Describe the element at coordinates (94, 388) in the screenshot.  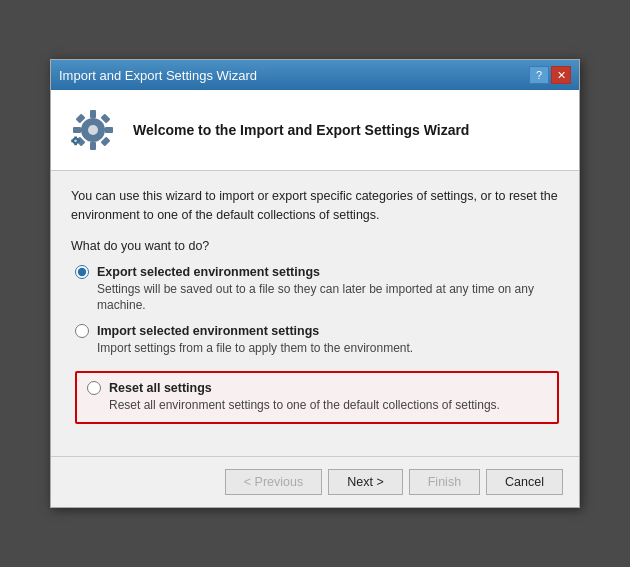
I see `reset-radio` at that location.